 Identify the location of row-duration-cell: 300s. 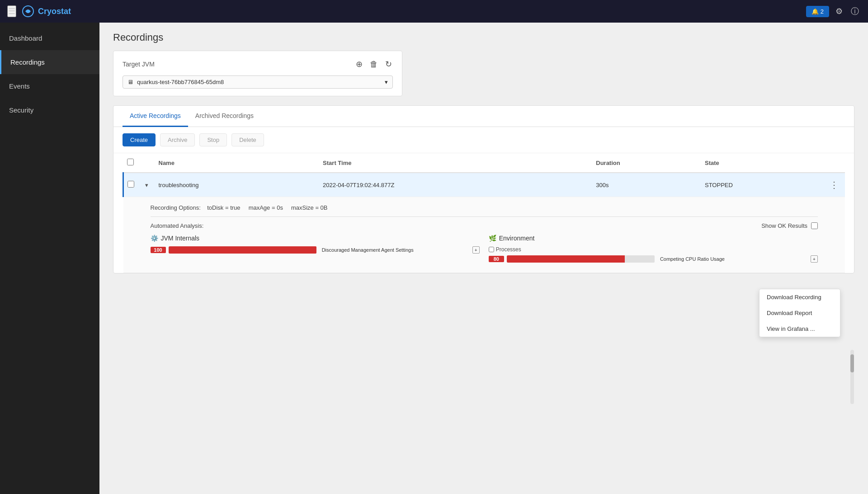
(646, 185).